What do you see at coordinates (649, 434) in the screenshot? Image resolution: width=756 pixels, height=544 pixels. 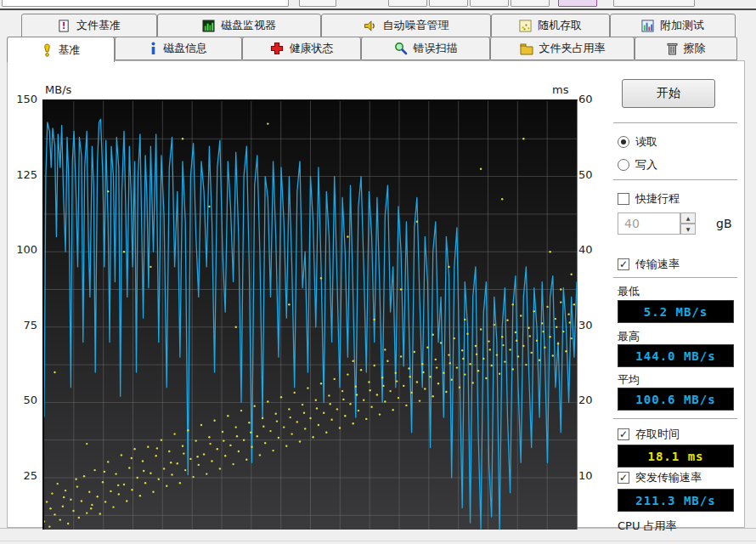 I see `access-time-checkbox: ✓ 存取时间` at bounding box center [649, 434].